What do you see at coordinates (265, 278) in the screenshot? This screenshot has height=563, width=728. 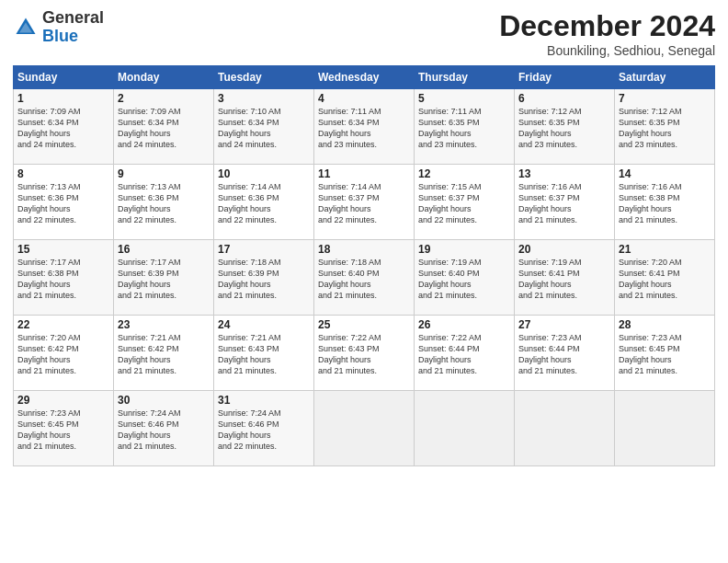 I see `cell-3-2: 17 Sunrise: 7:18 AM Sunset: 6:39 PM Dayl…` at bounding box center [265, 278].